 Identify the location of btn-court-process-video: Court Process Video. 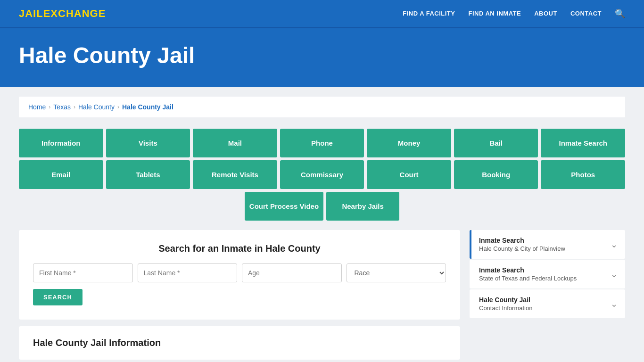
(284, 206).